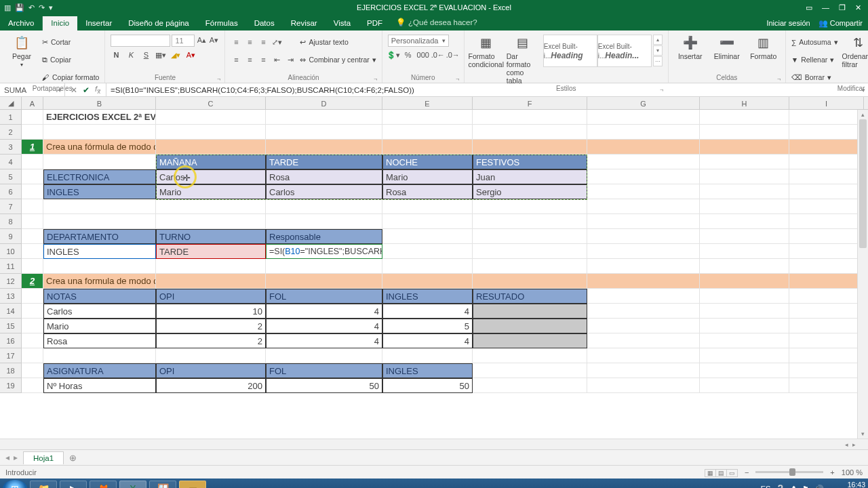 The image size is (868, 488). I want to click on add-sheet-button: ⊕, so click(73, 458).